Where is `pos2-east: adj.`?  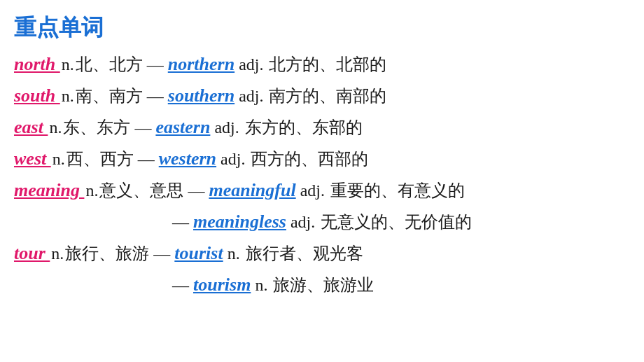 pos2-east: adj. is located at coordinates (227, 127).